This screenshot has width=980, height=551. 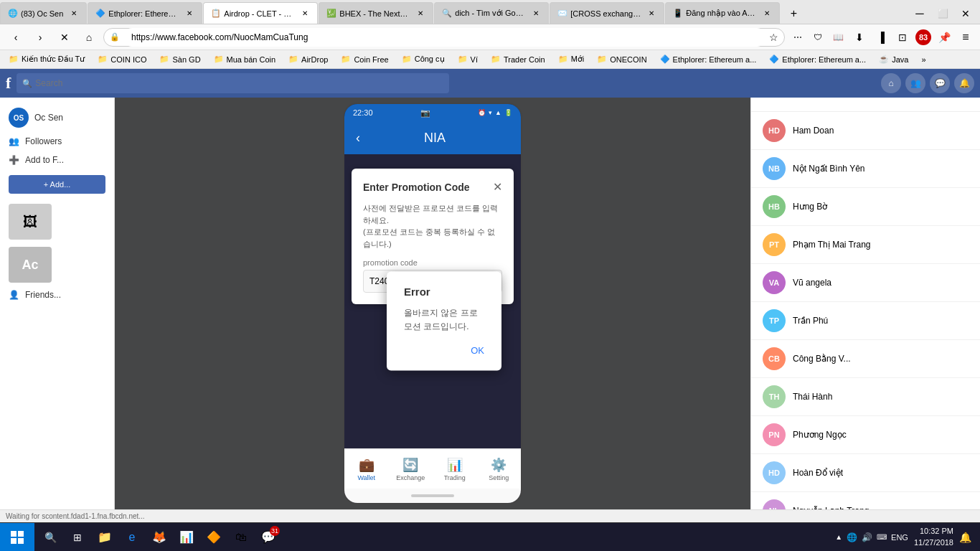 What do you see at coordinates (445, 37) in the screenshot?
I see `address-input` at bounding box center [445, 37].